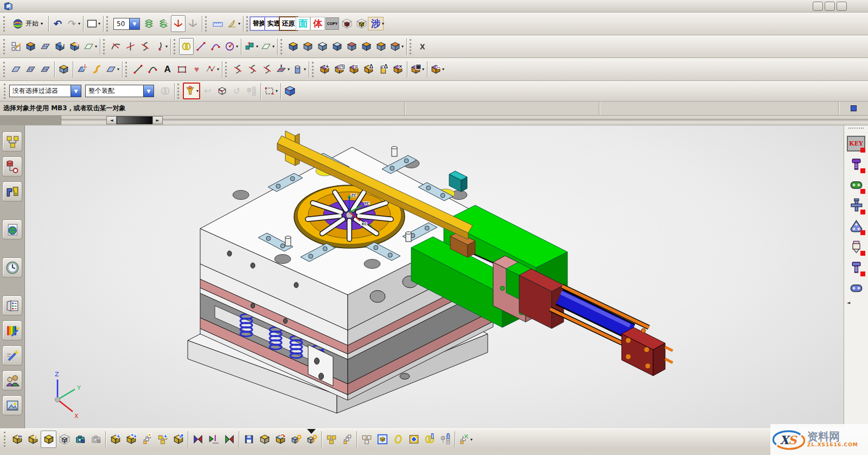 The image size is (868, 455). Describe the element at coordinates (127, 24) in the screenshot. I see `layer-spinner: 50 ▼` at that location.